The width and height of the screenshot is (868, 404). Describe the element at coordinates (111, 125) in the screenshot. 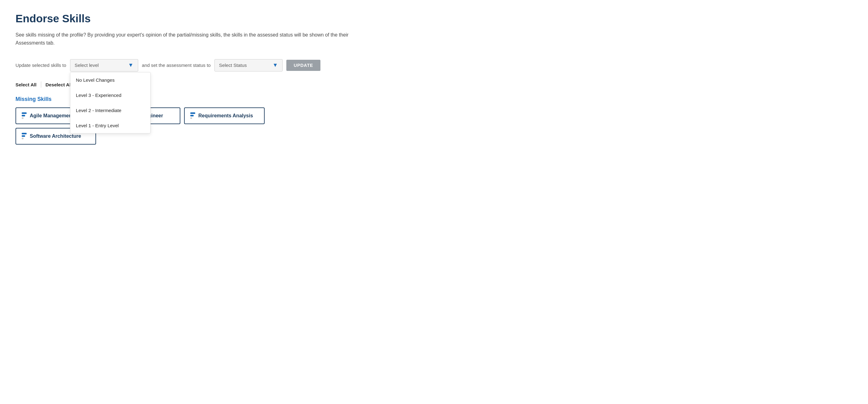

I see `level-option-level1: Level 1 - Entry Level` at that location.